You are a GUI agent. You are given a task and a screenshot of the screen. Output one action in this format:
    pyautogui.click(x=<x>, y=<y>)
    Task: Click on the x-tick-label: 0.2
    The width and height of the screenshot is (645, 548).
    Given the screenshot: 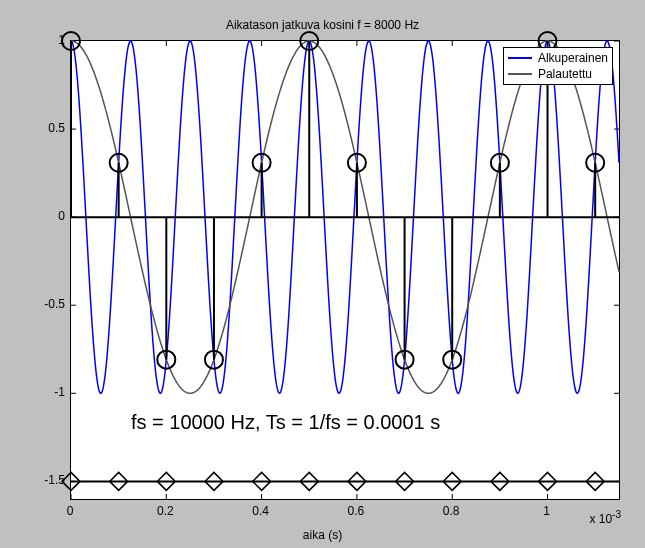 What is the action you would take?
    pyautogui.click(x=166, y=511)
    